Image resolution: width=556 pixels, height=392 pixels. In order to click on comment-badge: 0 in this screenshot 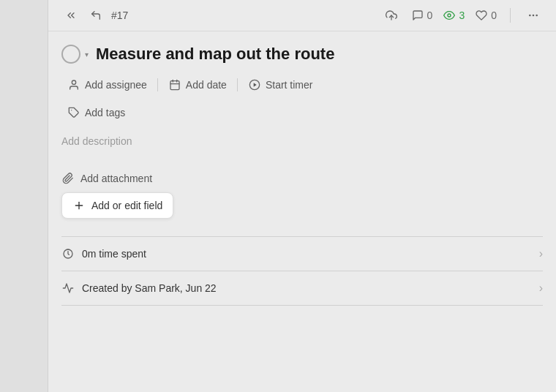, I will do `click(422, 15)`.